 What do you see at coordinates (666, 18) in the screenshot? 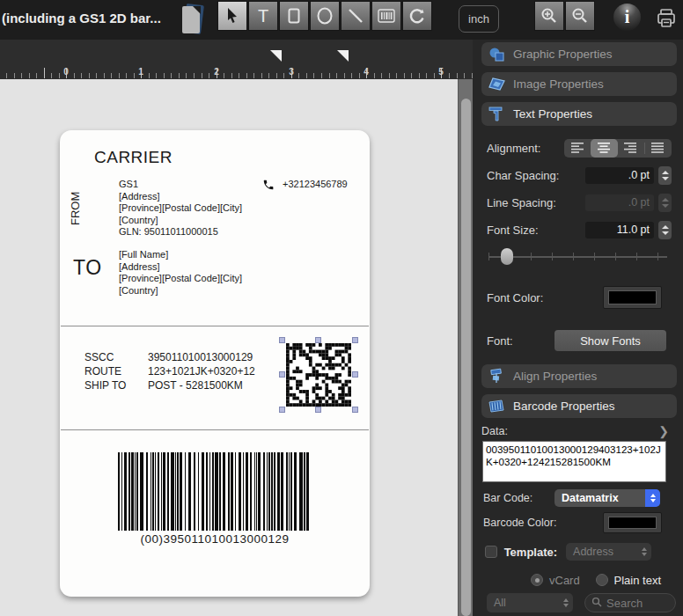
I see `print-button` at bounding box center [666, 18].